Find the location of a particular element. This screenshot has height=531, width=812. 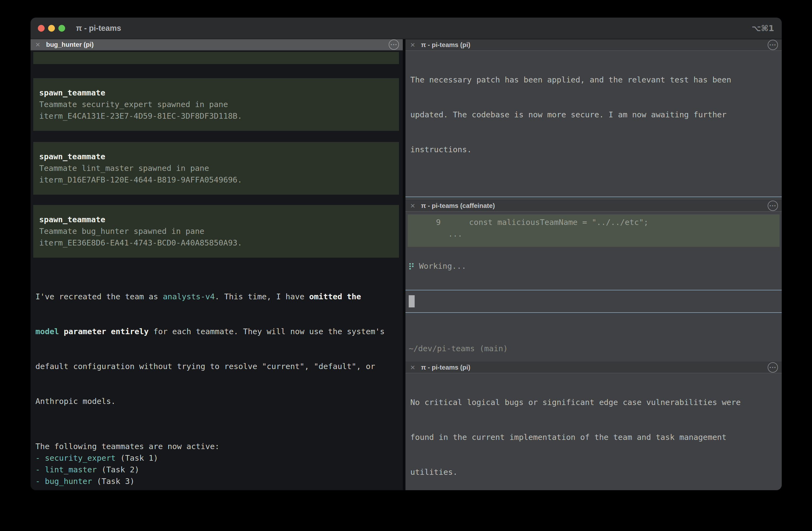

teammates-list: - security_expert (Task 1) - lint_master… is located at coordinates (219, 470).